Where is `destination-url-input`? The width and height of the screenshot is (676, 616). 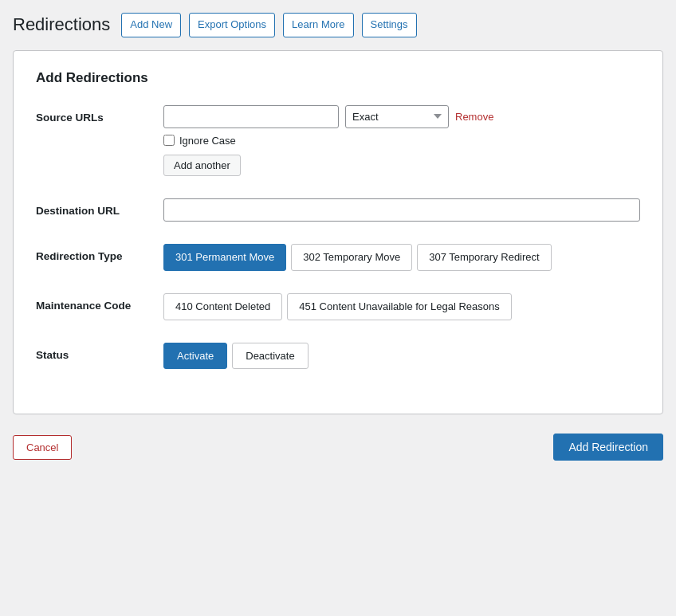 destination-url-input is located at coordinates (402, 210).